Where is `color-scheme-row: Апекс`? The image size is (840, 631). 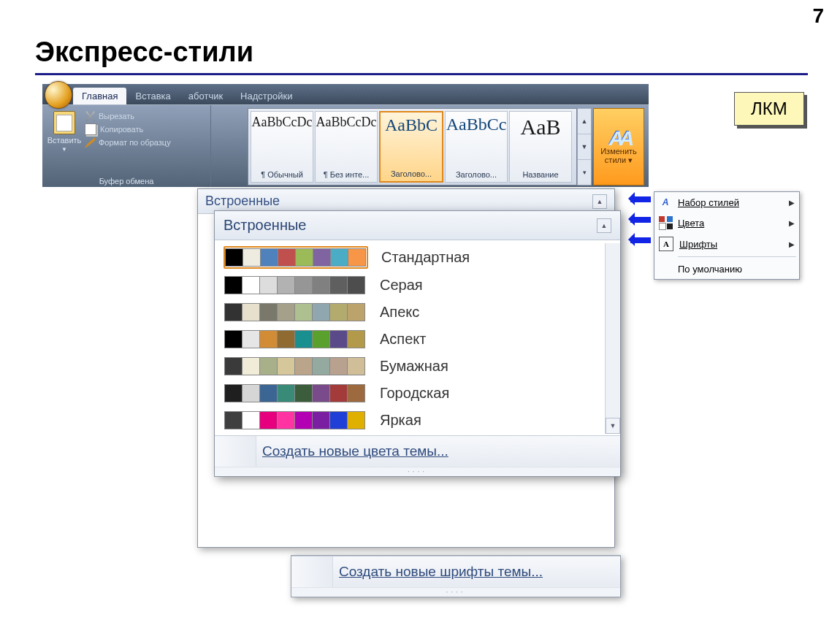
color-scheme-row: Апекс is located at coordinates (413, 313).